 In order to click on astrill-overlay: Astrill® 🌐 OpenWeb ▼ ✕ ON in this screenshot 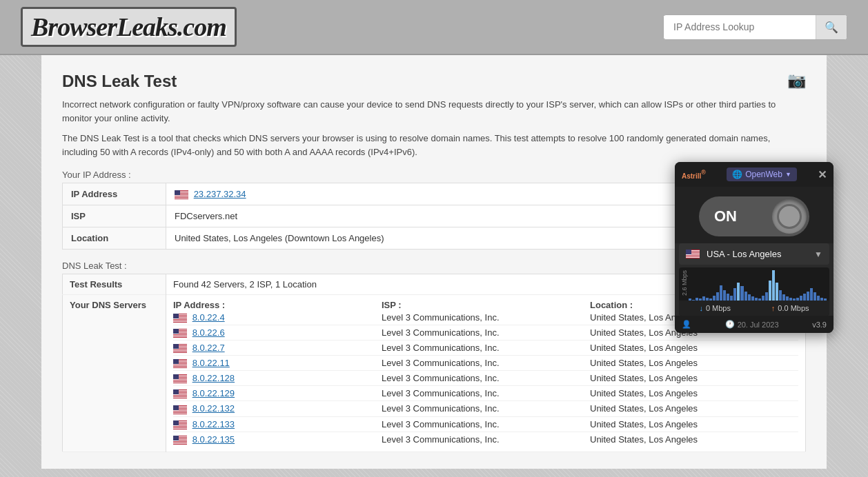, I will do `click(754, 247)`.